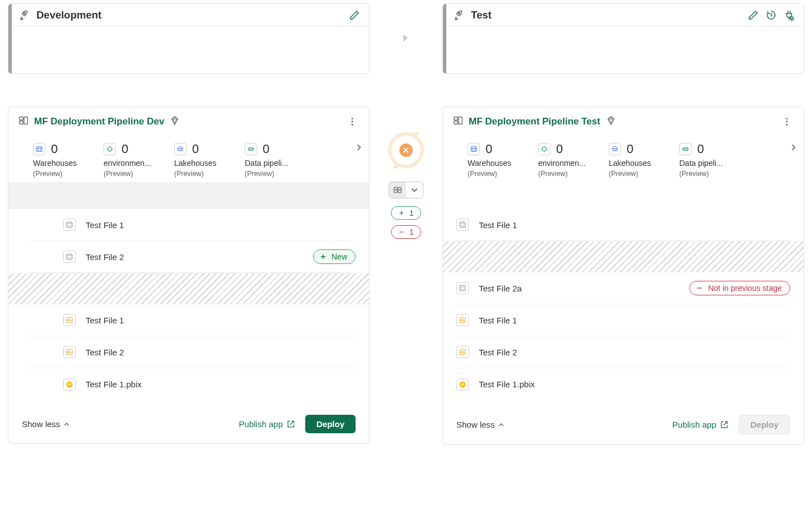 Image resolution: width=812 pixels, height=505 pixels. Describe the element at coordinates (789, 15) in the screenshot. I see `rules-button` at that location.